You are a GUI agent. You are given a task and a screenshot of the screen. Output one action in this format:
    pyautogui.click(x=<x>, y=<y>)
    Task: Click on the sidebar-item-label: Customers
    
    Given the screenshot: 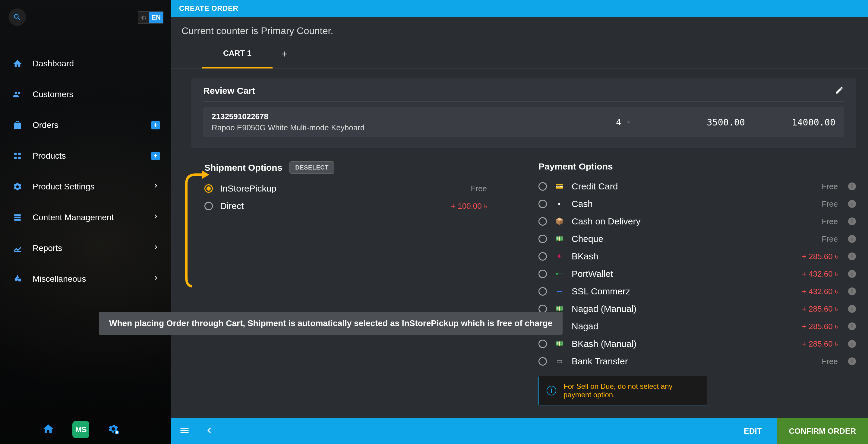 What is the action you would take?
    pyautogui.click(x=53, y=94)
    